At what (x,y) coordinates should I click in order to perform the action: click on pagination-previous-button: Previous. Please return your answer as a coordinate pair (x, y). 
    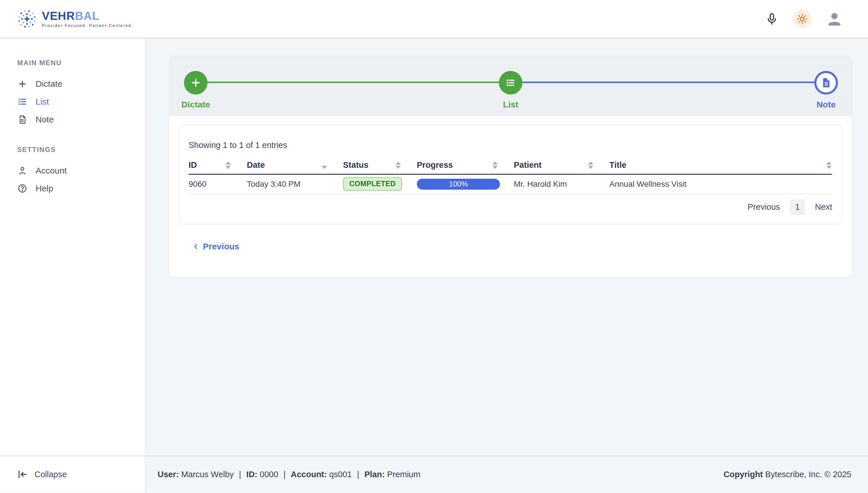
    Looking at the image, I should click on (764, 207).